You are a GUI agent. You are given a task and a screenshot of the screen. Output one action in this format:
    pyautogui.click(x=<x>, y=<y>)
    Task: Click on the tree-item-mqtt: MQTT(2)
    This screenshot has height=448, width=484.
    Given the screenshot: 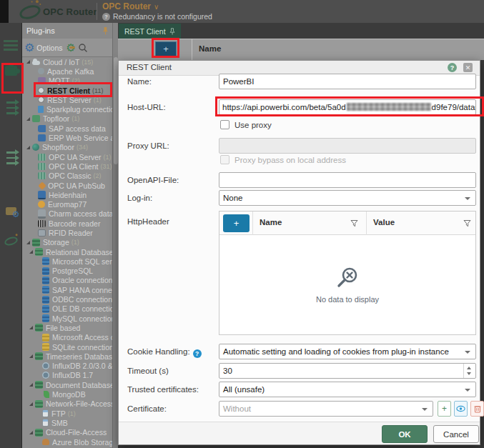 What is the action you would take?
    pyautogui.click(x=67, y=81)
    